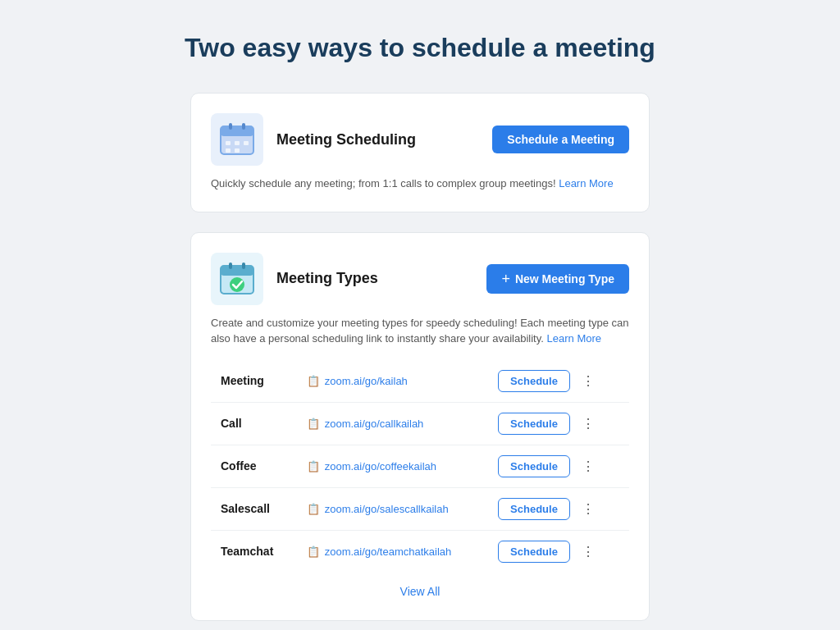  Describe the element at coordinates (420, 331) in the screenshot. I see `types-card-description: Create and customize your meeting types …` at that location.